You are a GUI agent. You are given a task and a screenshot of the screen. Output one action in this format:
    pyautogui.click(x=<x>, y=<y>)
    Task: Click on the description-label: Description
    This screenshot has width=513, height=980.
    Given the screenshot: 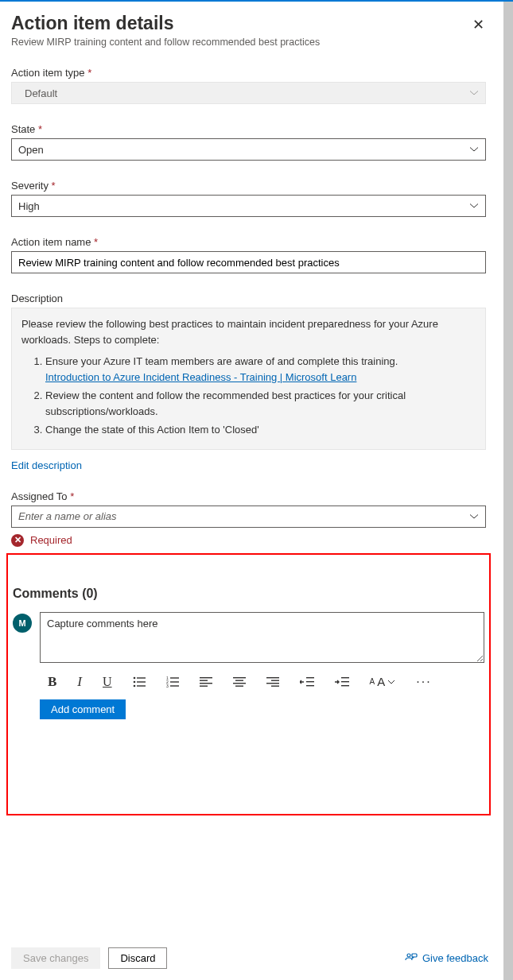 What is the action you would take?
    pyautogui.click(x=248, y=299)
    